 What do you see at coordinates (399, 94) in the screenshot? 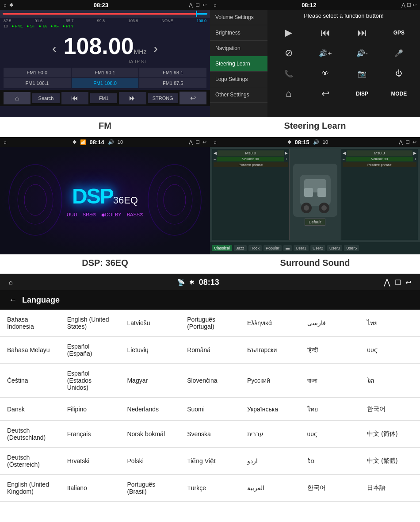
I see `steering-mode-label: MODE` at bounding box center [399, 94].